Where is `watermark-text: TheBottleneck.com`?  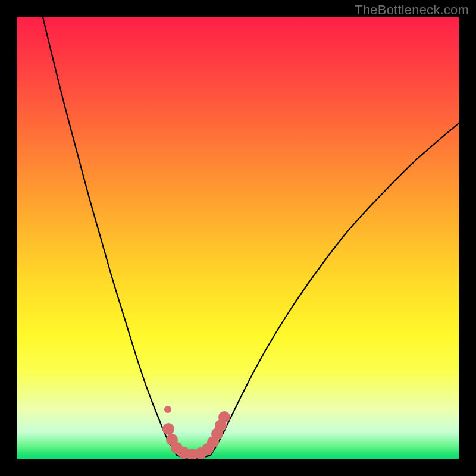 watermark-text: TheBottleneck.com is located at coordinates (412, 10).